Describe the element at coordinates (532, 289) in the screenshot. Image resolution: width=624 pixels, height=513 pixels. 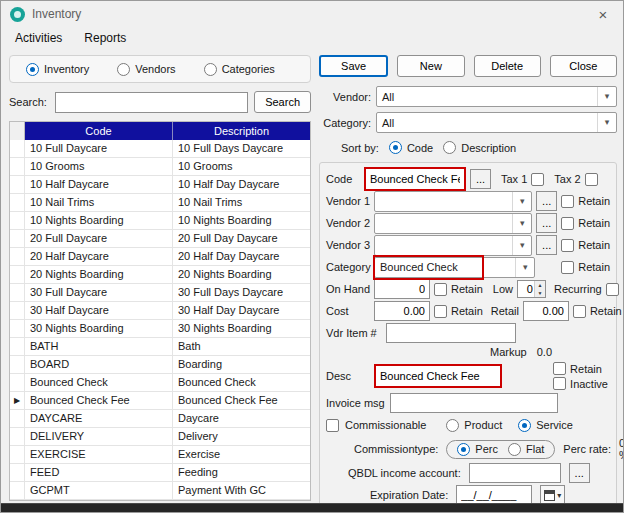
I see `low-stepper: ▲ ▼` at that location.